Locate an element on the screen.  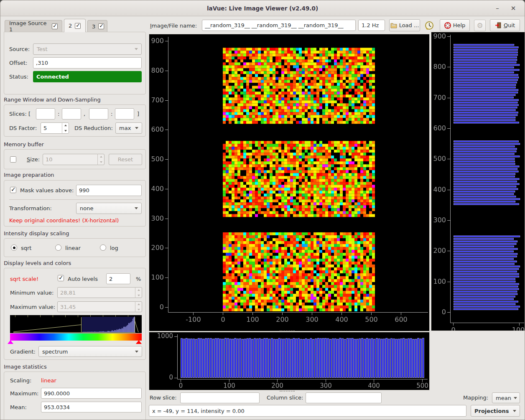
tab3-checkbox is located at coordinates (101, 26).